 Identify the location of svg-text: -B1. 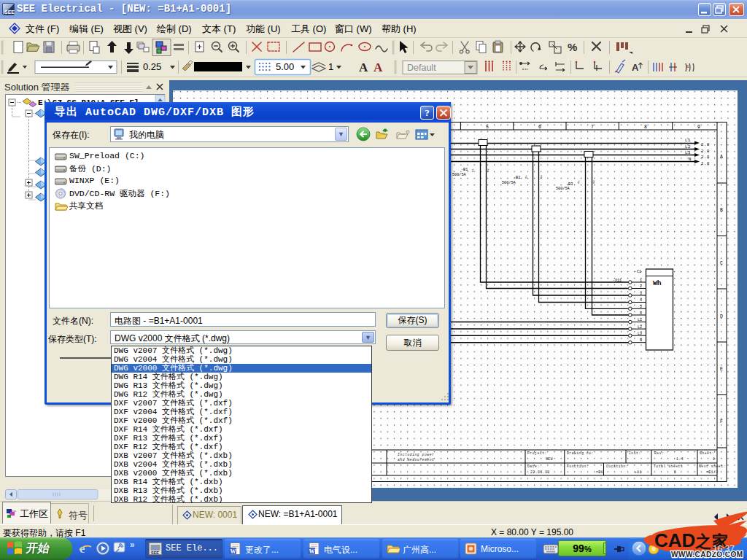
(464, 170).